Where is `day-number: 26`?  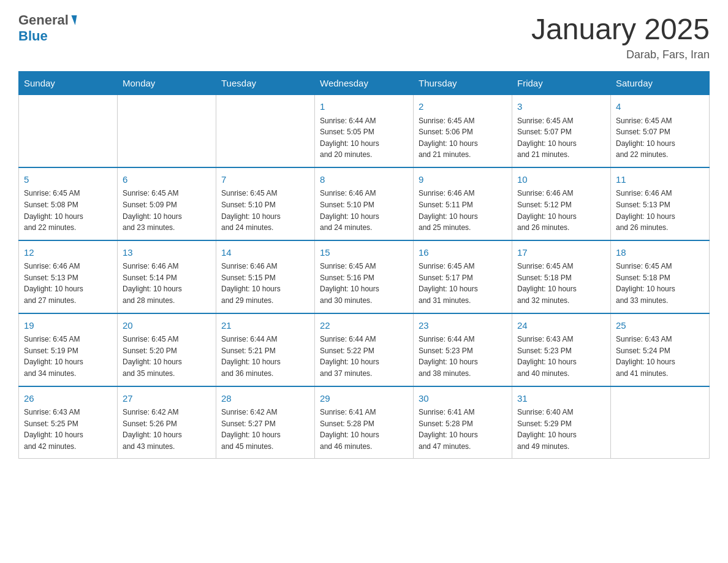 day-number: 26 is located at coordinates (68, 399).